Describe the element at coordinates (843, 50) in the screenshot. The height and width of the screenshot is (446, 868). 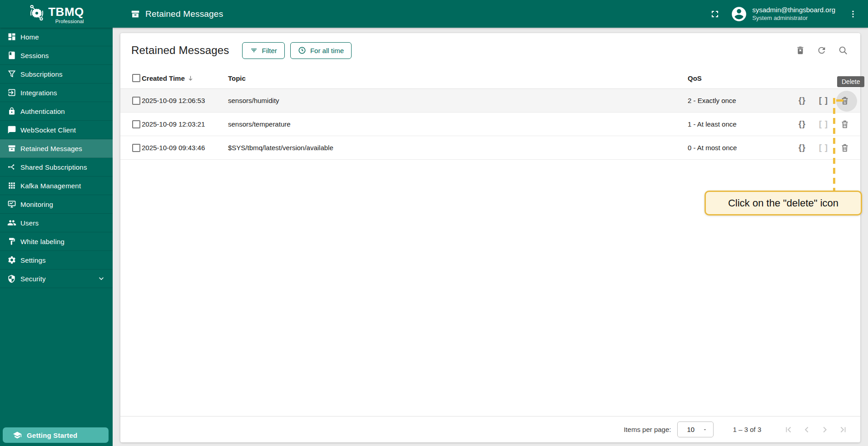
I see `search-icon` at that location.